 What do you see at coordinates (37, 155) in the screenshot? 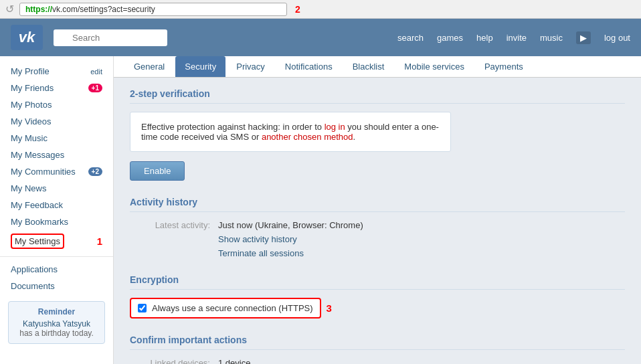
I see `sidebar-label-messages: My Messages` at bounding box center [37, 155].